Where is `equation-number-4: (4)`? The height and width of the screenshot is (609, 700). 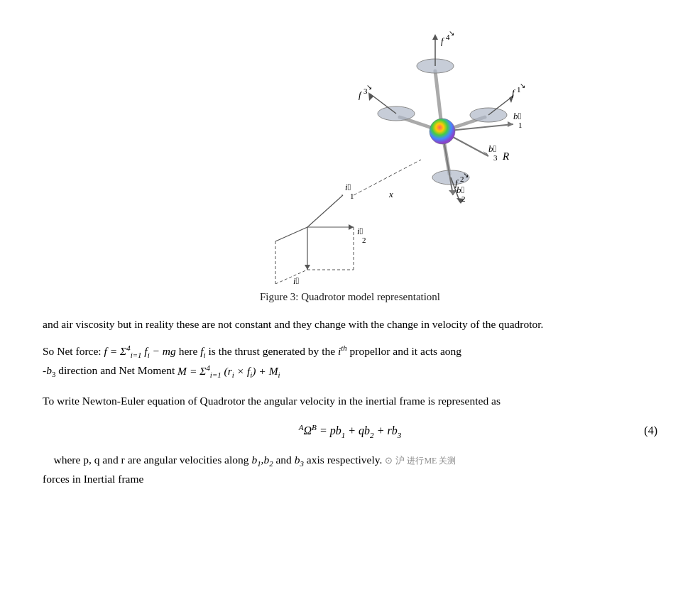
equation-number-4: (4) is located at coordinates (650, 431).